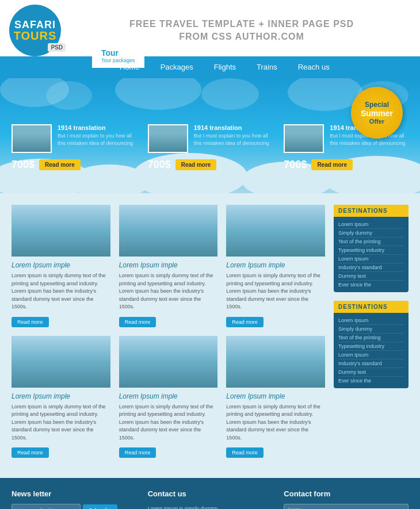 The width and height of the screenshot is (420, 509). Describe the element at coordinates (371, 321) in the screenshot. I see `dest-item-2-1: Lorem Ipsum` at that location.